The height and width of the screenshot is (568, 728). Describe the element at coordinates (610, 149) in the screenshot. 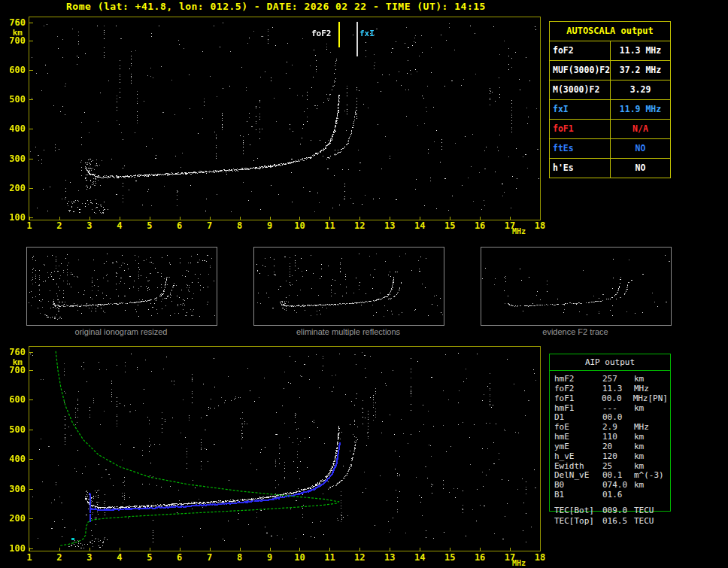

I see `table-row: ftEsNO` at that location.